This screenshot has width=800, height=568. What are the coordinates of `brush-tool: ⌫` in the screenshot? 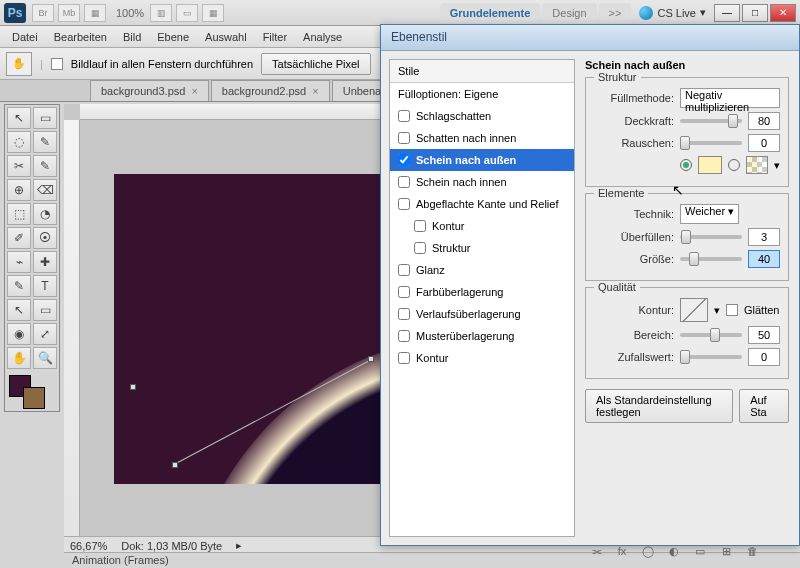 It's located at (45, 190).